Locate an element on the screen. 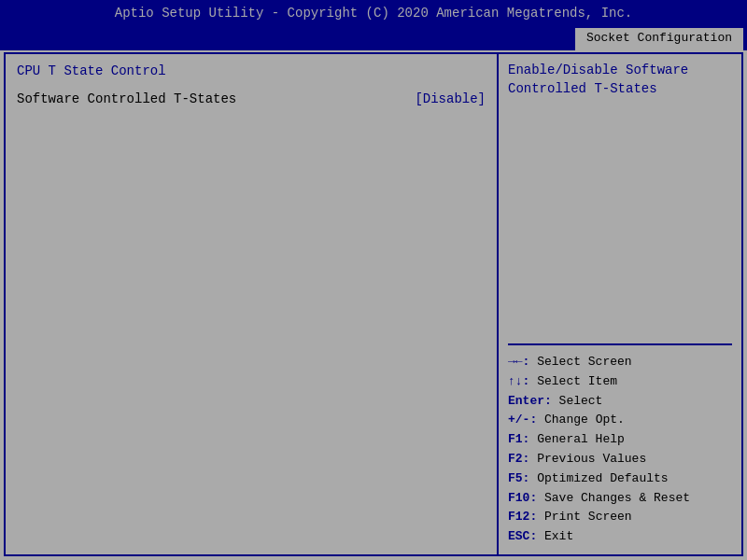  key-shortcut: +/-: is located at coordinates (523, 420).